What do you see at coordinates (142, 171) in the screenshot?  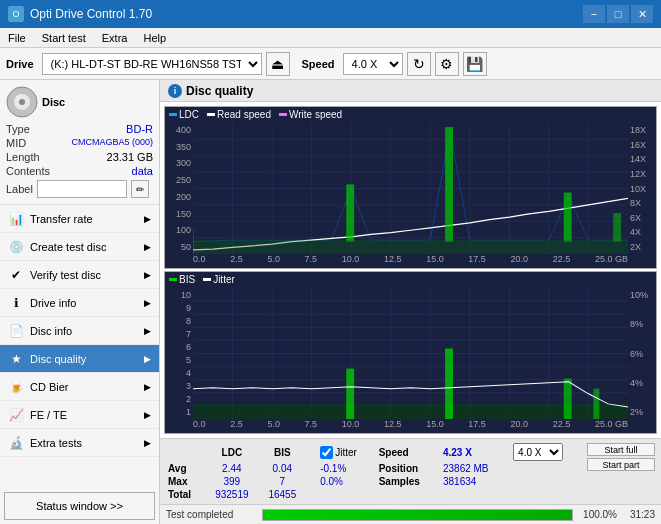 I see `contents-value: data` at bounding box center [142, 171].